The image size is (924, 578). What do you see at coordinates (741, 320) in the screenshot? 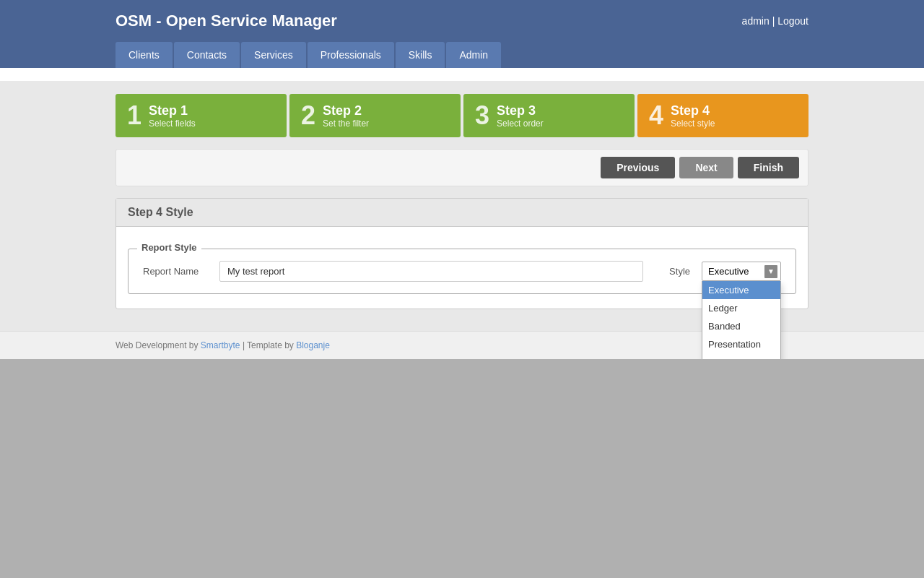
I see `style-dropdown: Executive Ledger Banded Presentation Cas…` at bounding box center [741, 320].